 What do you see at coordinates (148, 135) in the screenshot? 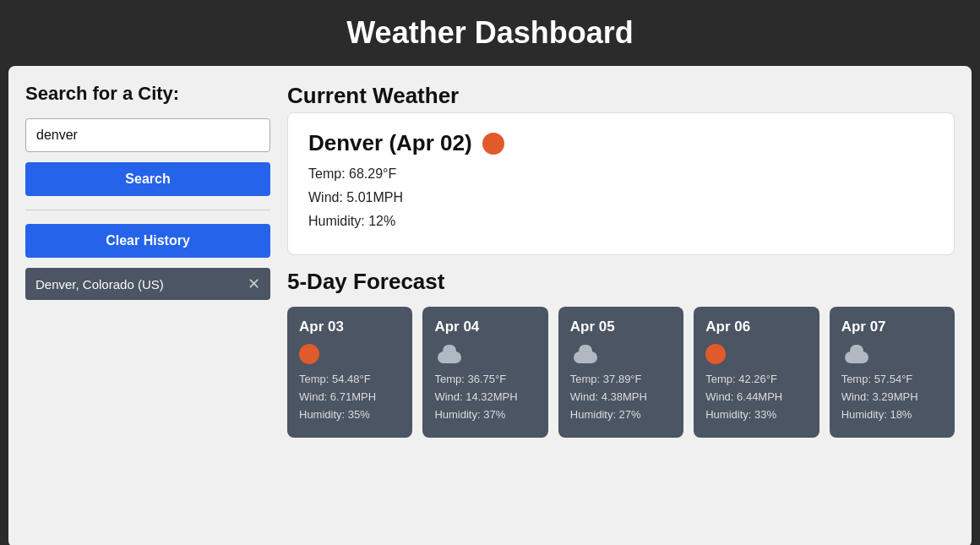
I see `search-input` at bounding box center [148, 135].